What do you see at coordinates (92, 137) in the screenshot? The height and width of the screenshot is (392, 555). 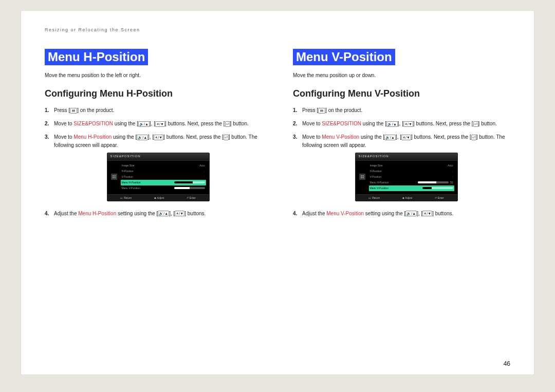 I see `highlight: Menu H-Position` at bounding box center [92, 137].